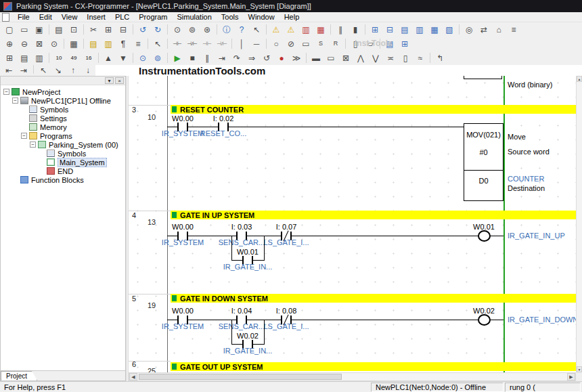 Image resolution: width=582 pixels, height=392 pixels. Describe the element at coordinates (9, 58) in the screenshot. I see `new-window-button: ⊞` at that location.